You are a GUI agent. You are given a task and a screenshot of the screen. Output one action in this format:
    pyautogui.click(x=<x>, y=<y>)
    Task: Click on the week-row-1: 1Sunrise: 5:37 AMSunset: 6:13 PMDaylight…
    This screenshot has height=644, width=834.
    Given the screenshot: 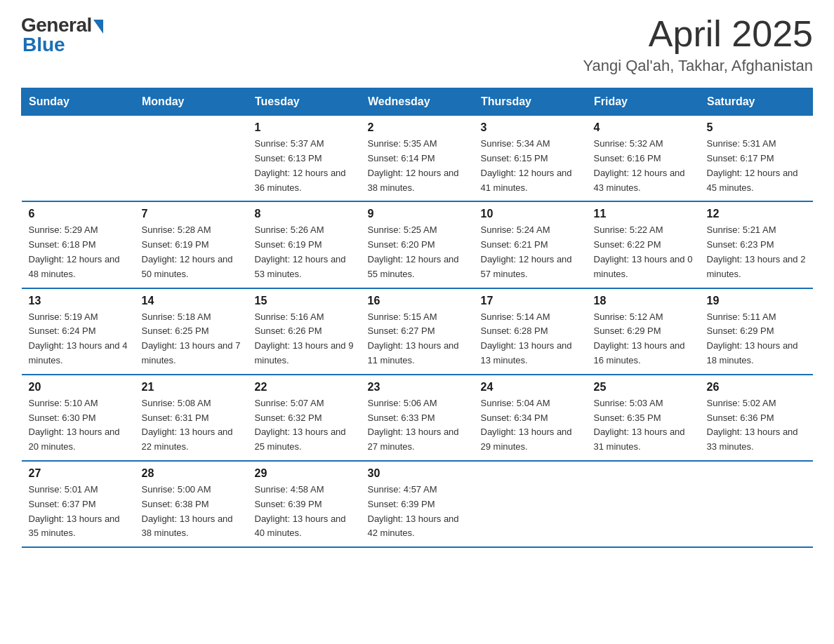 What is the action you would take?
    pyautogui.click(x=417, y=159)
    